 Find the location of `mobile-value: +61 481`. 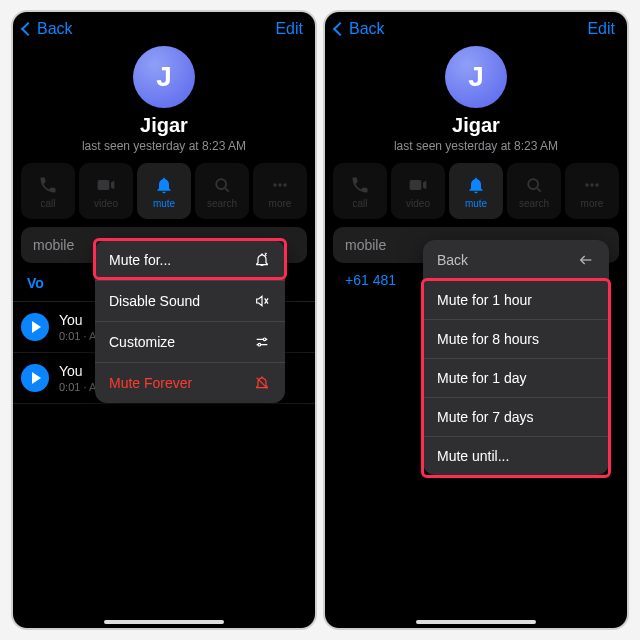

mobile-value: +61 481 is located at coordinates (370, 280).